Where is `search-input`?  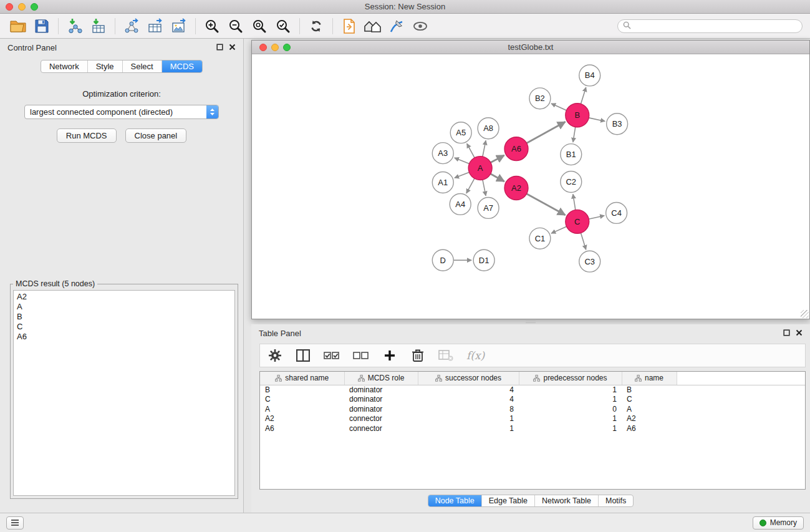
search-input is located at coordinates (716, 26).